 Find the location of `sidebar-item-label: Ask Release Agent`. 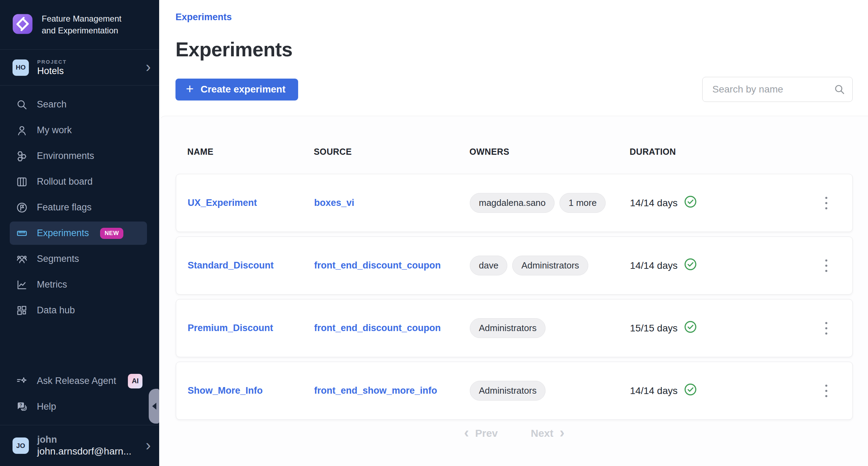

sidebar-item-label: Ask Release Agent is located at coordinates (76, 381).